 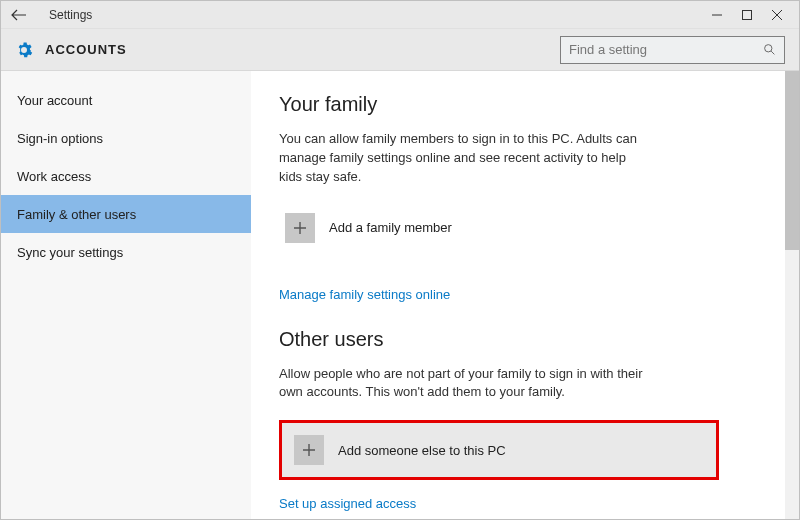 What do you see at coordinates (19, 15) in the screenshot?
I see `back-button` at bounding box center [19, 15].